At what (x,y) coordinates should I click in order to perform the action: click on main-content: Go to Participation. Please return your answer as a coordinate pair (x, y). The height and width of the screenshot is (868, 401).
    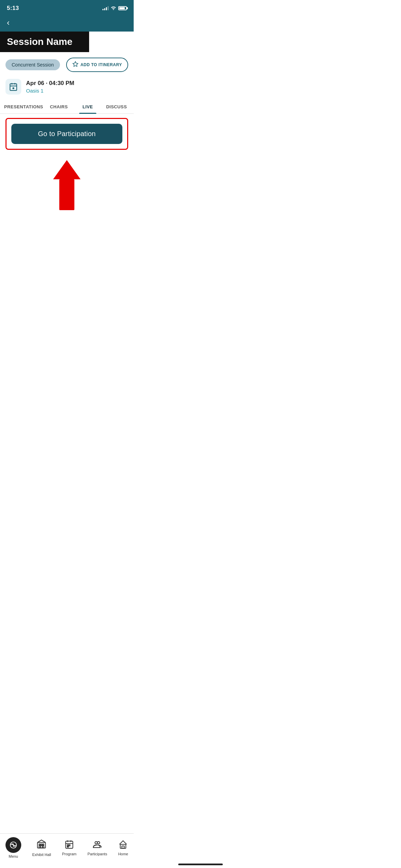
    Looking at the image, I should click on (67, 196).